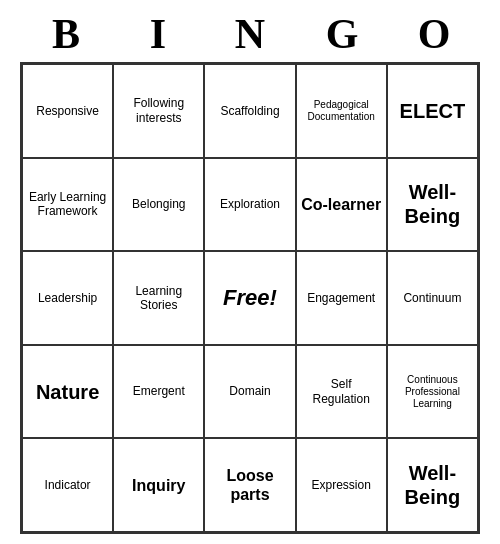  What do you see at coordinates (68, 298) in the screenshot?
I see `cell-r2-c0: Leadership` at bounding box center [68, 298].